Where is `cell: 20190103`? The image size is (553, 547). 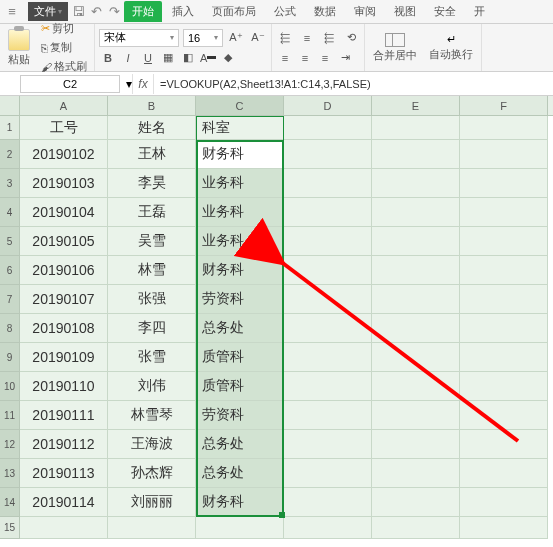 cell: 20190103 is located at coordinates (64, 184).